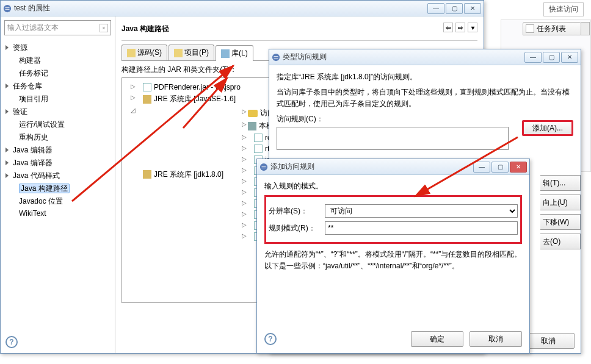  What do you see at coordinates (421, 228) in the screenshot?
I see `pattern-input` at bounding box center [421, 228].